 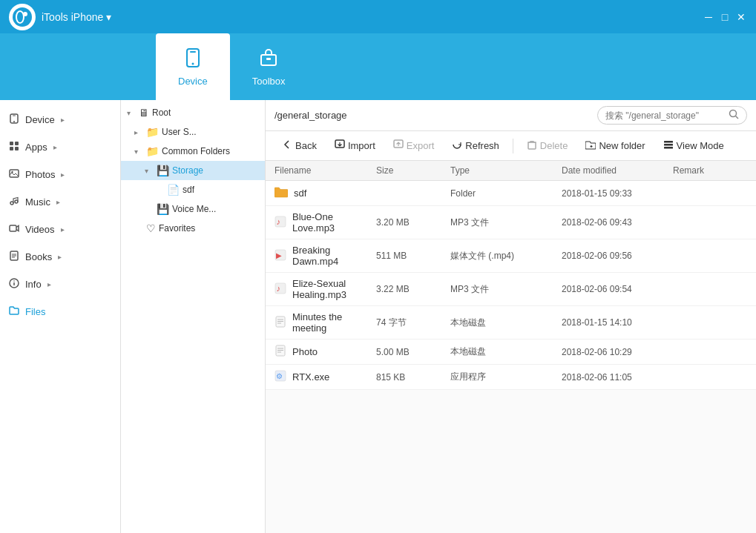 I want to click on nav-tabs: Device Toolbox, so click(x=378, y=67).